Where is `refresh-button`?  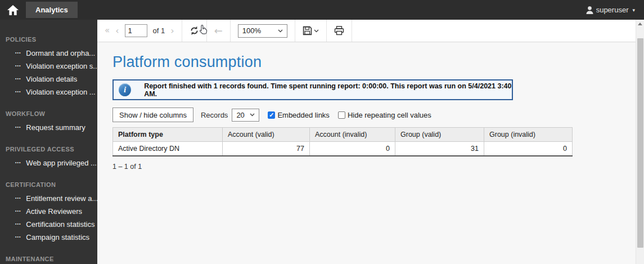 refresh-button is located at coordinates (195, 30).